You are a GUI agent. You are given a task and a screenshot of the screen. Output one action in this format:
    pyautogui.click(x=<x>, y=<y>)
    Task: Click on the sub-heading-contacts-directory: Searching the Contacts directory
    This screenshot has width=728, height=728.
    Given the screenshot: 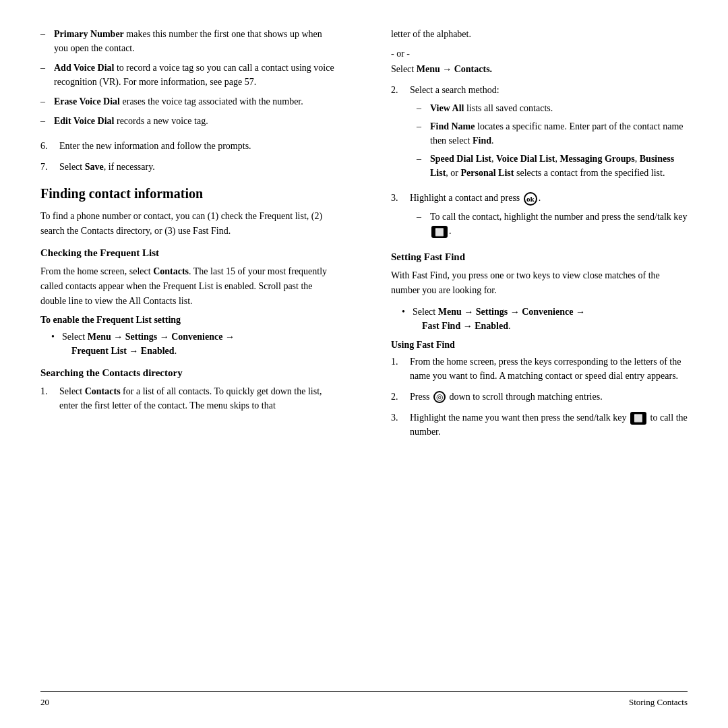 What is the action you would take?
    pyautogui.click(x=189, y=373)
    